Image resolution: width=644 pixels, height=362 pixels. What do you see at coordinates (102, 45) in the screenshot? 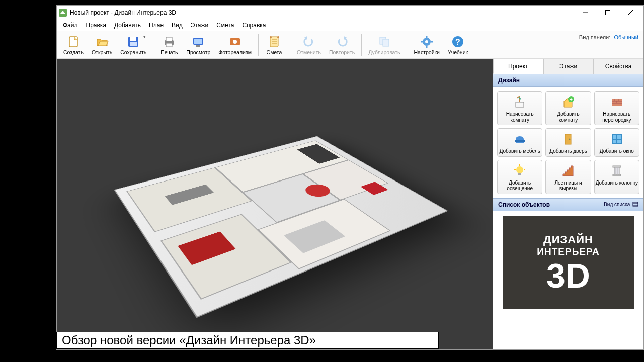
I see `open-button: Открыть` at bounding box center [102, 45].